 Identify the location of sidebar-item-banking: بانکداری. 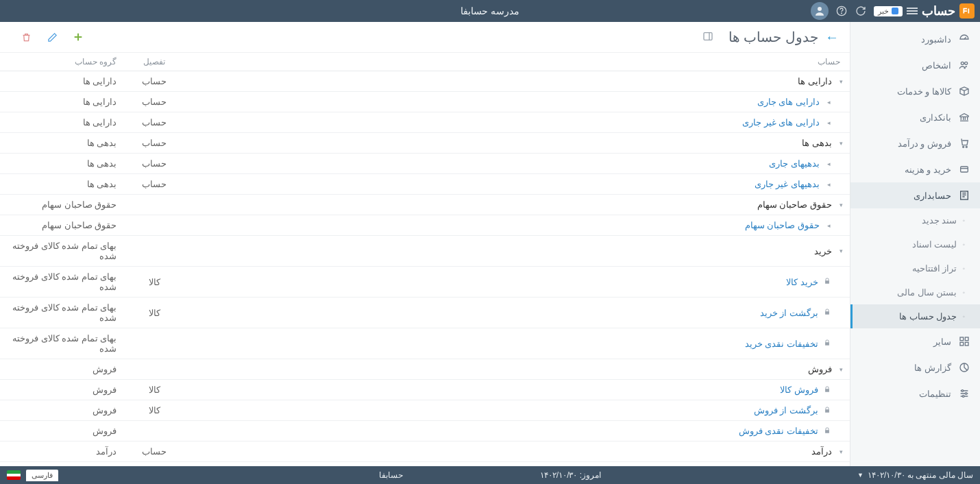
(916, 117).